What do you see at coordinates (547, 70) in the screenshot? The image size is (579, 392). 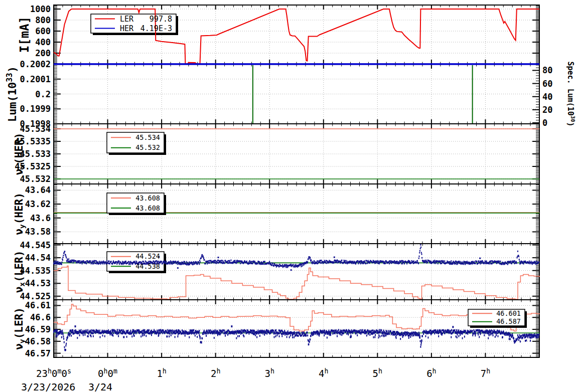 I see `right-ytick-label: 80` at bounding box center [547, 70].